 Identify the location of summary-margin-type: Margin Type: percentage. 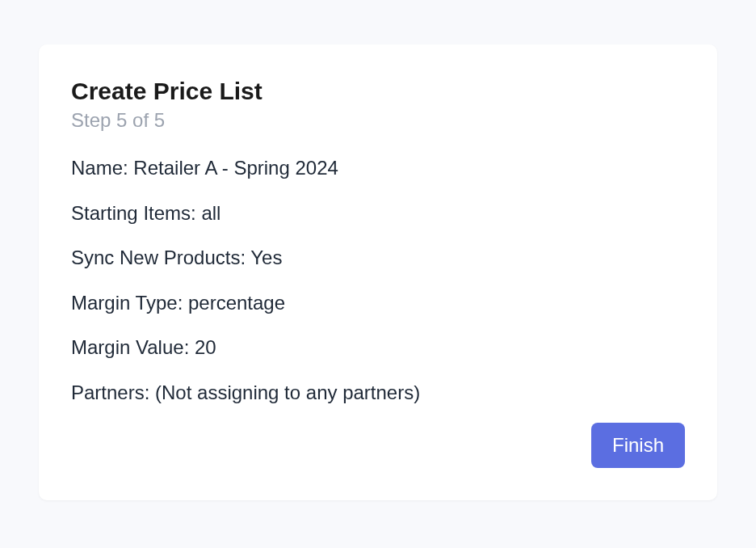
(378, 303).